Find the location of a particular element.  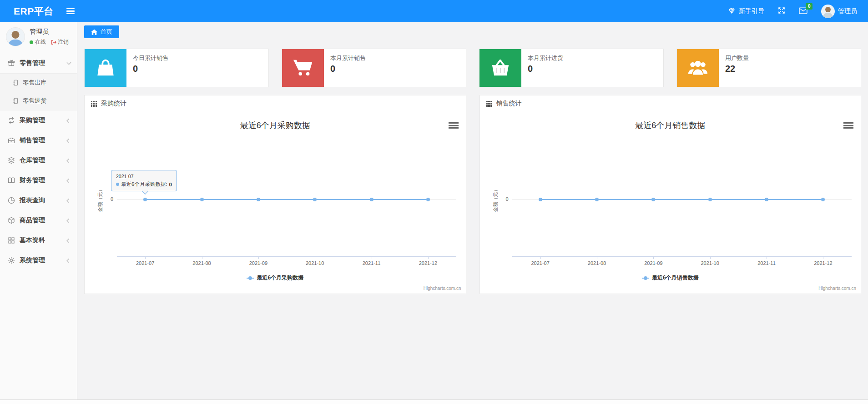

page-footer is located at coordinates (434, 402).